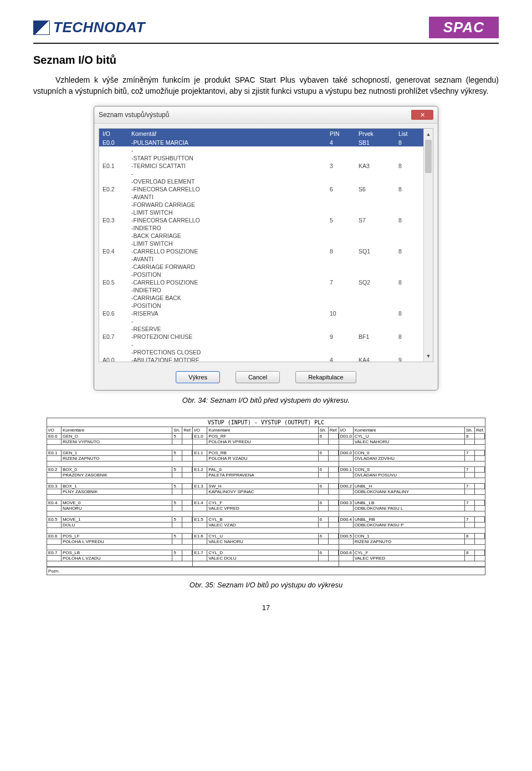 This screenshot has height=771, width=532. Describe the element at coordinates (120, 523) in the screenshot. I see `plc-row: E0.5MOVE_15DOLU` at that location.